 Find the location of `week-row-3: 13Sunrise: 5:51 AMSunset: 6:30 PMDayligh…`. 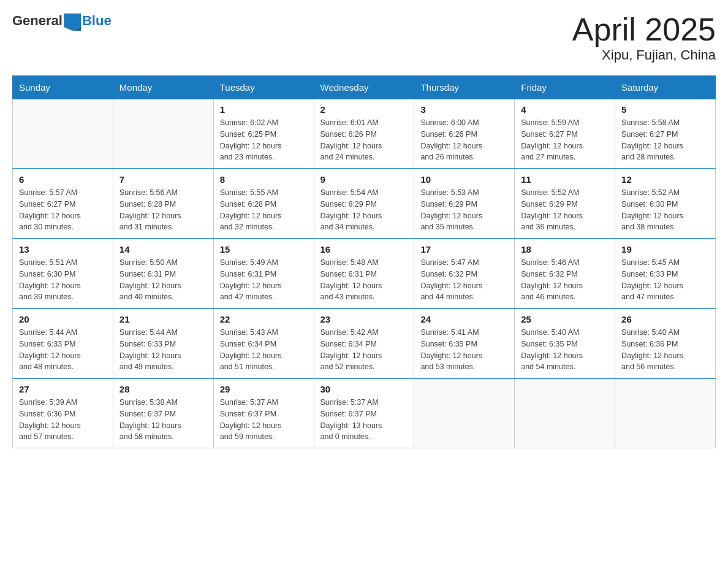

week-row-3: 13Sunrise: 5:51 AMSunset: 6:30 PMDayligh… is located at coordinates (364, 274).